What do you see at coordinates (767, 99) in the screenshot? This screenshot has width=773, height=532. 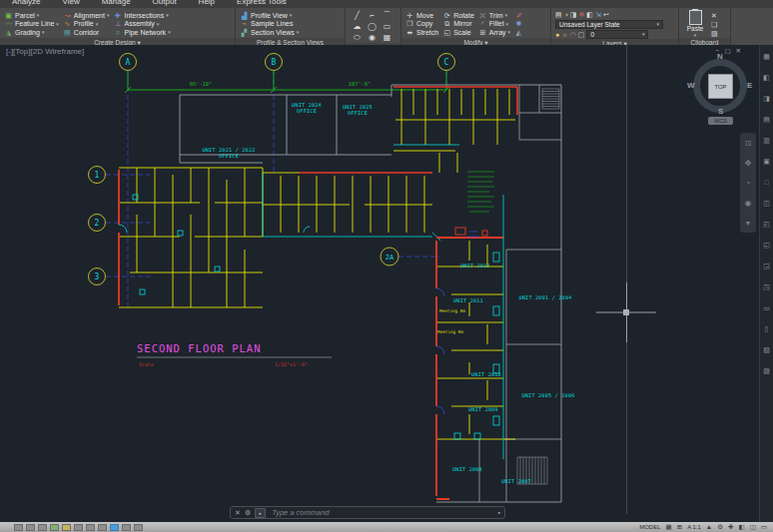 I see `side-tool-icon: ◨` at bounding box center [767, 99].